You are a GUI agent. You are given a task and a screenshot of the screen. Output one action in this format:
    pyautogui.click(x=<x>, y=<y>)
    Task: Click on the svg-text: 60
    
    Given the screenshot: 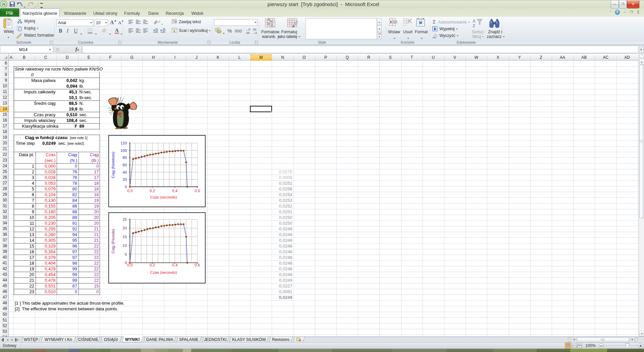 What is the action you would take?
    pyautogui.click(x=125, y=165)
    